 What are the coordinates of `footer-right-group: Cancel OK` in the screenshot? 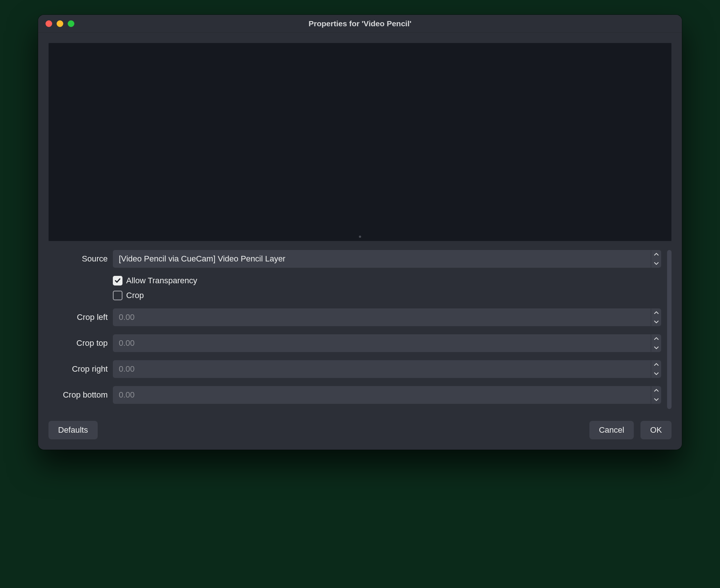 It's located at (630, 430).